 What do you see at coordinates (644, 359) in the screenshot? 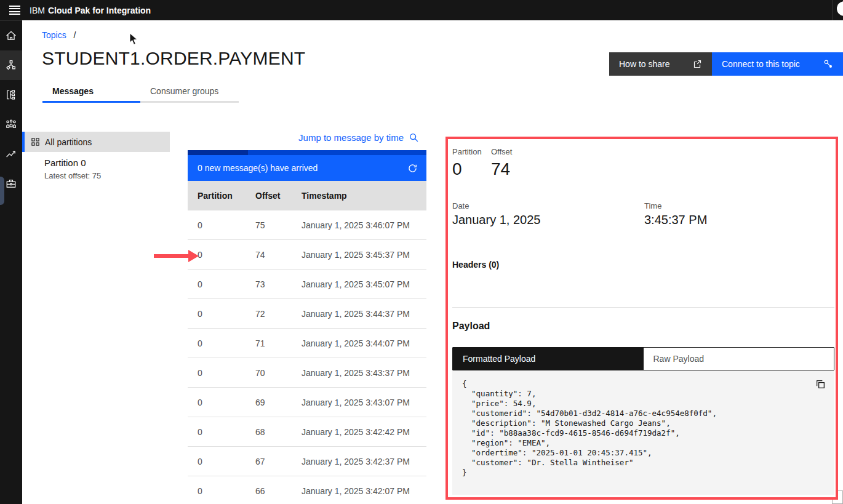
I see `payload-content-switcher: Formatted Payload Raw Payload` at bounding box center [644, 359].